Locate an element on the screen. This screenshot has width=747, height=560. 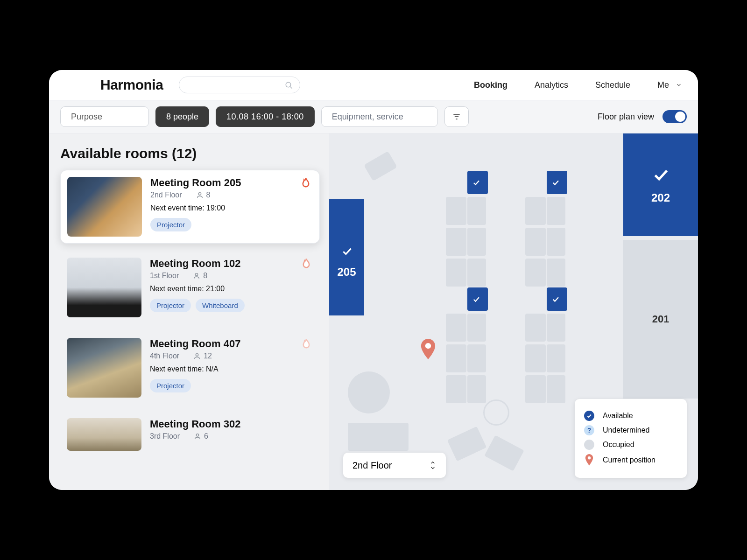
room-card: Meeting Room 205 2nd Floor 8 Next event … is located at coordinates (190, 207).